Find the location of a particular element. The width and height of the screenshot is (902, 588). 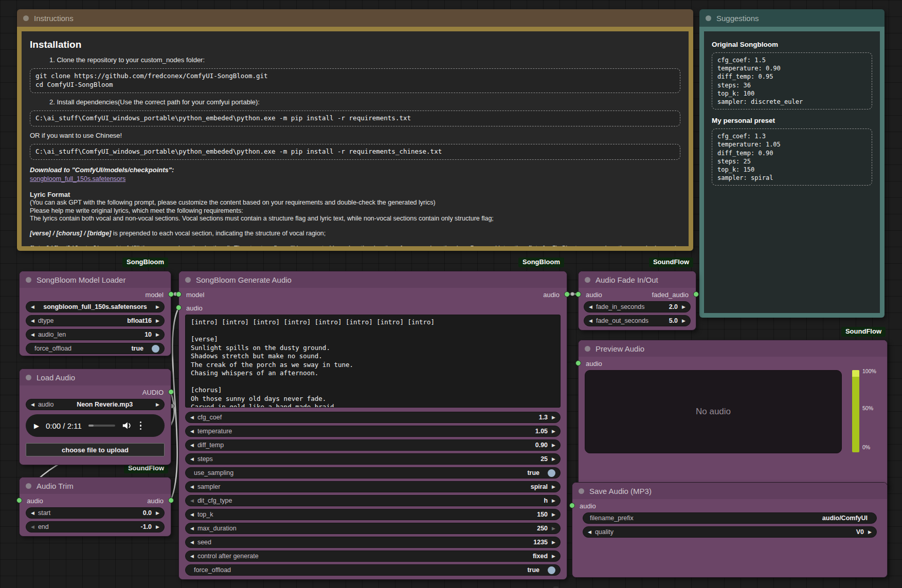

suggestions-panel: Suggestions Original Songbloom cfg_coef:… is located at coordinates (792, 163).